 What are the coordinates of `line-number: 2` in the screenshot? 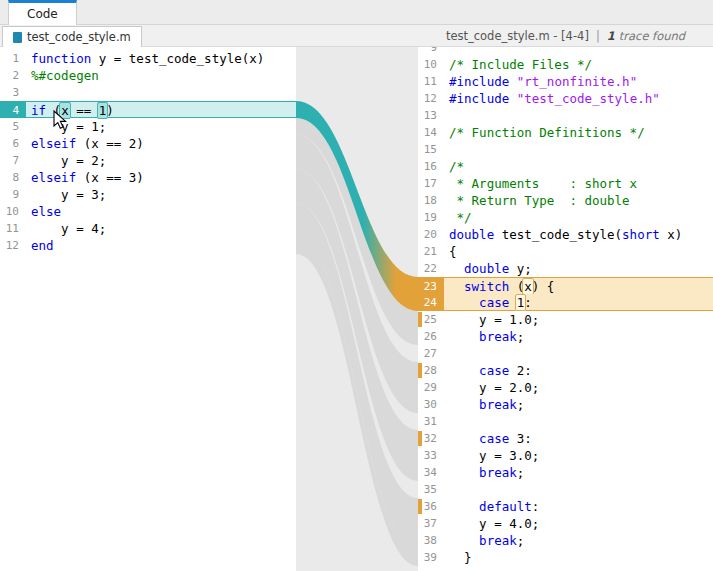 It's located at (13, 76).